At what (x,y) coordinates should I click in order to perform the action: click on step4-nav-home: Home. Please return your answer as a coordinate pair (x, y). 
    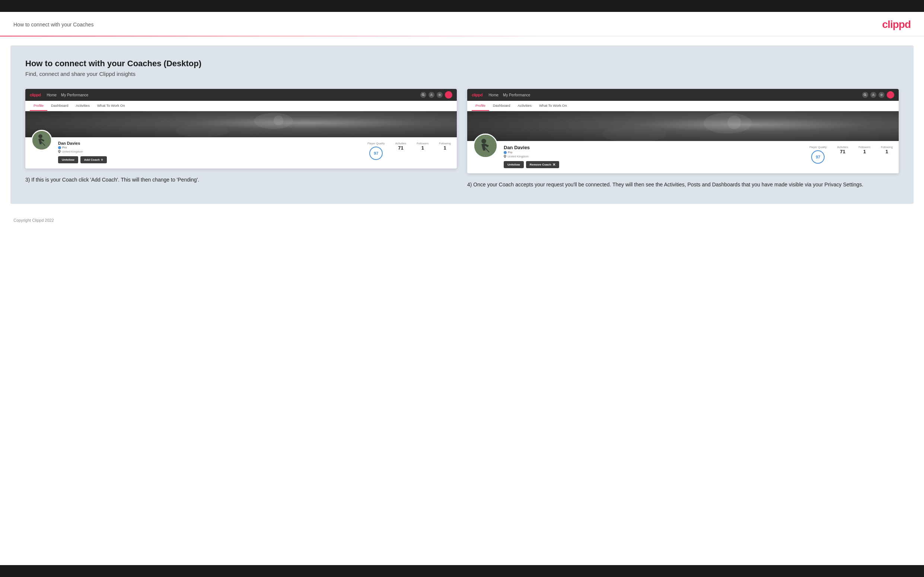
    Looking at the image, I should click on (493, 95).